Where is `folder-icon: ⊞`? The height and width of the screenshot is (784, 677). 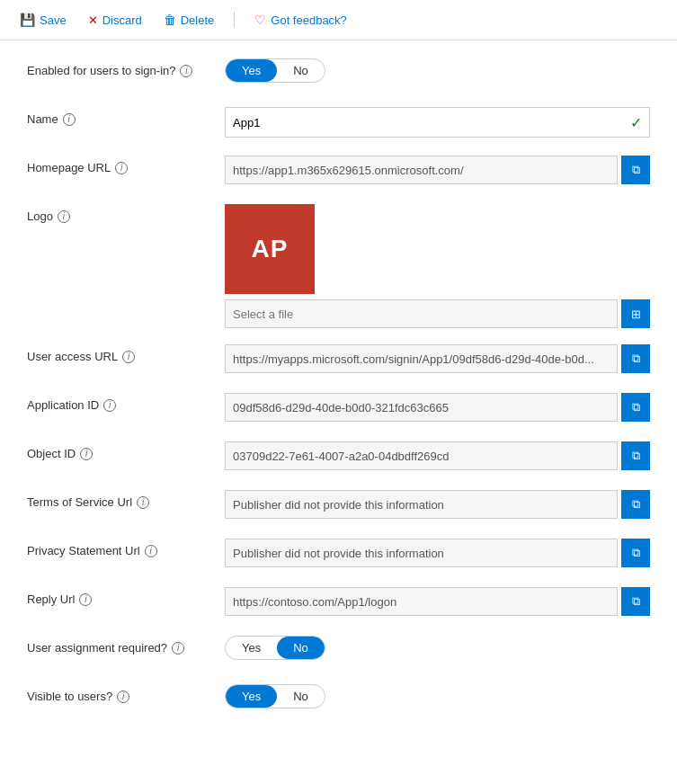
folder-icon: ⊞ is located at coordinates (637, 315).